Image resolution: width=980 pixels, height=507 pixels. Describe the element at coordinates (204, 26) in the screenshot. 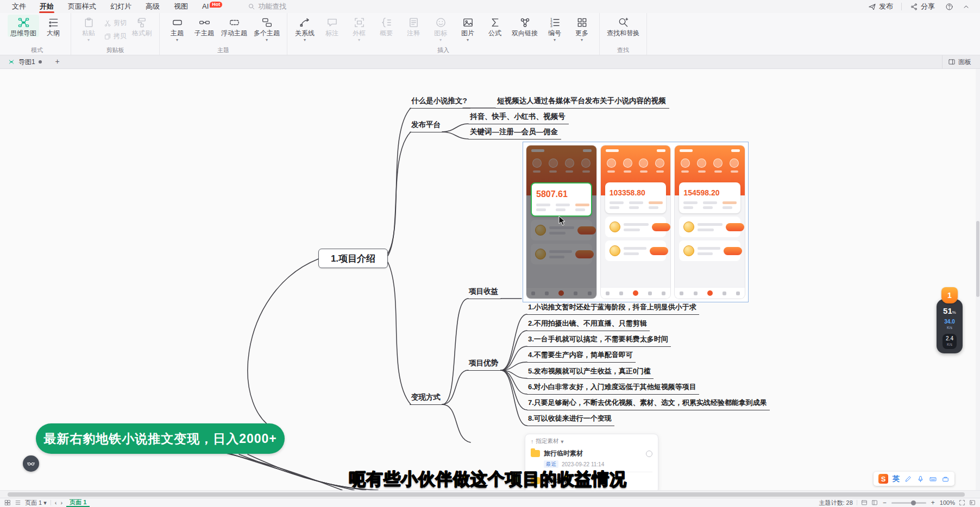

I see `ribbon-subtopic-button: 子主题` at that location.